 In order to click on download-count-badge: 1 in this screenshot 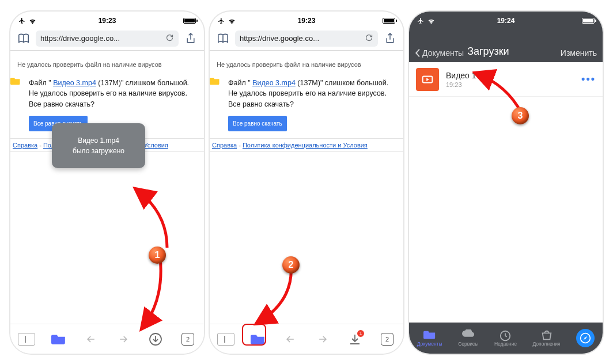, I will do `click(361, 333)`.